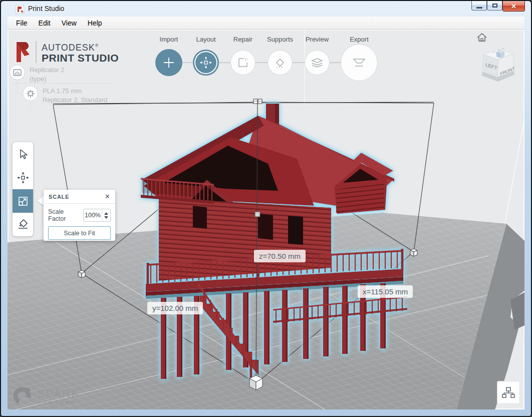 This screenshot has height=417, width=532. I want to click on gear-icon, so click(31, 94).